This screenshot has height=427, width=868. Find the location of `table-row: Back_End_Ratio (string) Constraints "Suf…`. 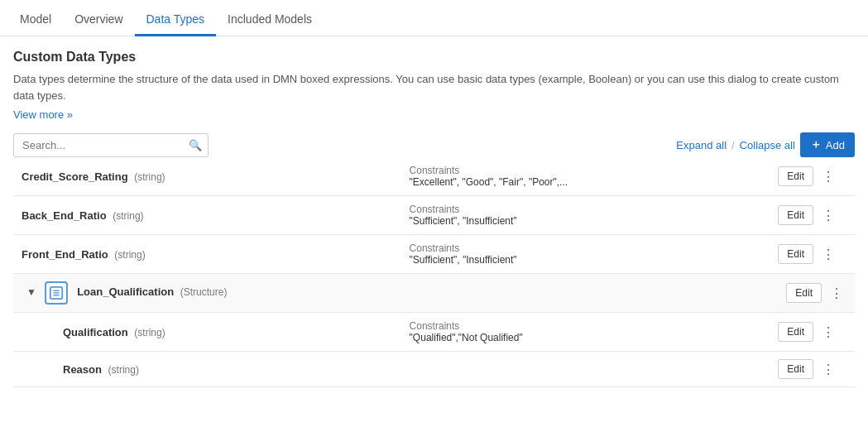

table-row: Back_End_Ratio (string) Constraints "Suf… is located at coordinates (434, 215).